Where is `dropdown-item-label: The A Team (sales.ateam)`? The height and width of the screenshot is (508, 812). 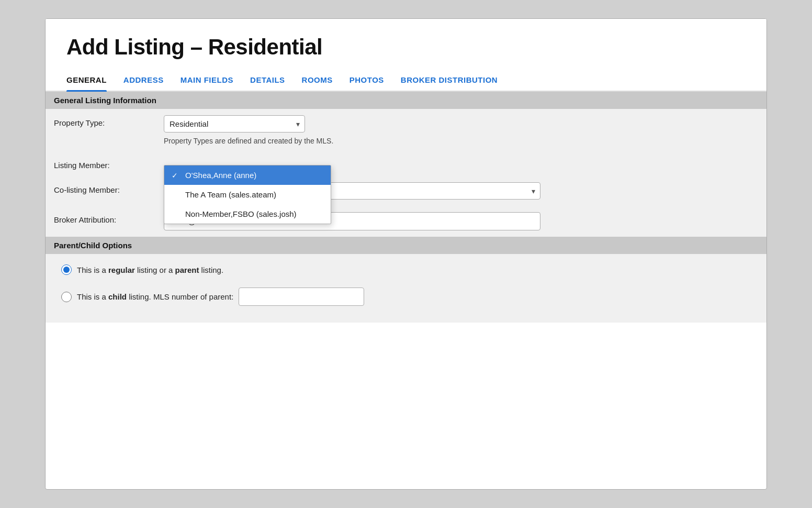
dropdown-item-label: The A Team (sales.ateam) is located at coordinates (231, 195).